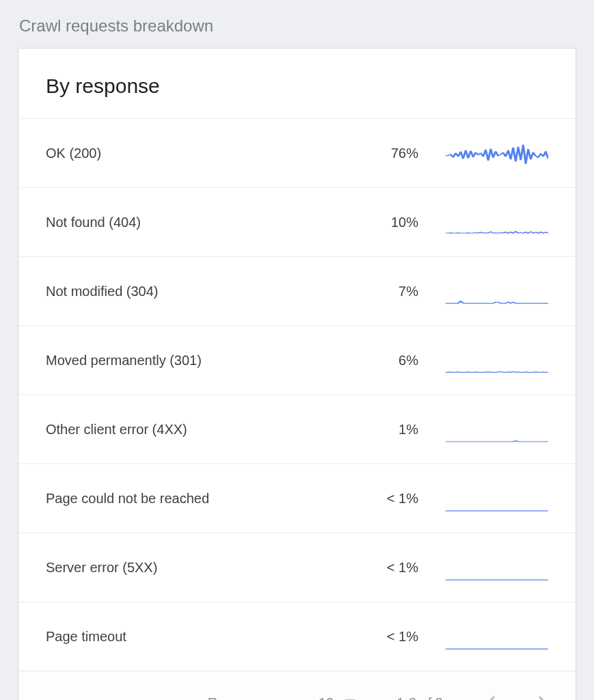 The height and width of the screenshot is (700, 594). Describe the element at coordinates (297, 636) in the screenshot. I see `table-row: Page timeout< 1%` at that location.